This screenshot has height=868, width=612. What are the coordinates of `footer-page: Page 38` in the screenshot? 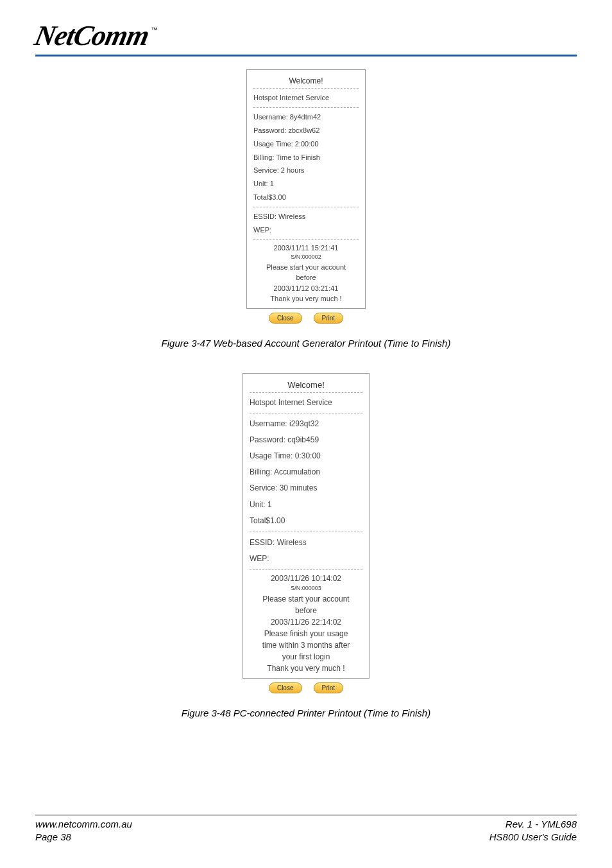 It's located at (53, 837).